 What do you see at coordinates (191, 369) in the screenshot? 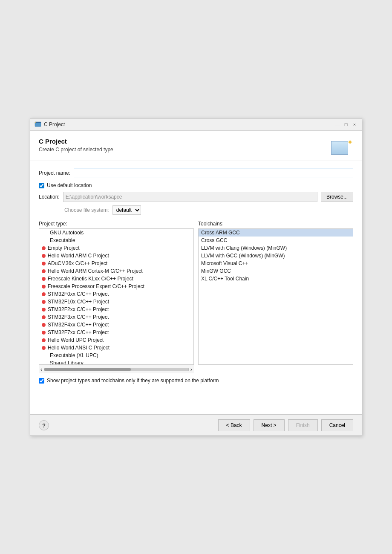
I see `scroll-right-icon: ›` at bounding box center [191, 369].